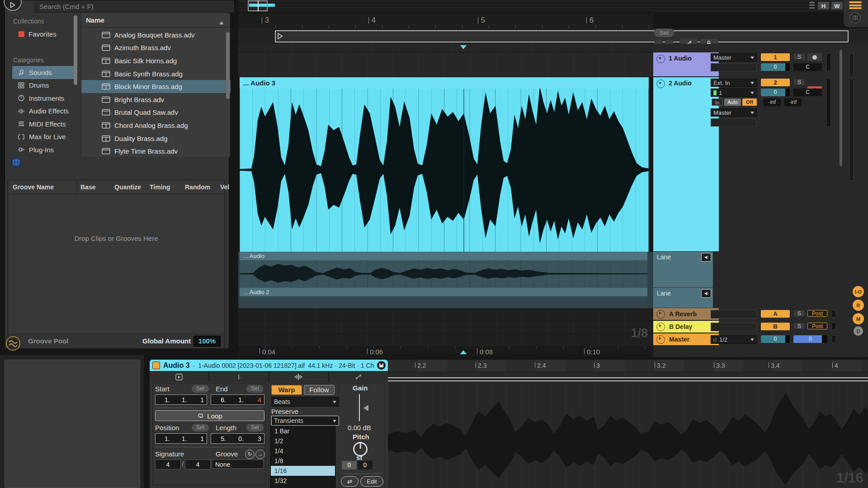 The width and height of the screenshot is (868, 488). I want to click on return-b-activator: B, so click(775, 326).